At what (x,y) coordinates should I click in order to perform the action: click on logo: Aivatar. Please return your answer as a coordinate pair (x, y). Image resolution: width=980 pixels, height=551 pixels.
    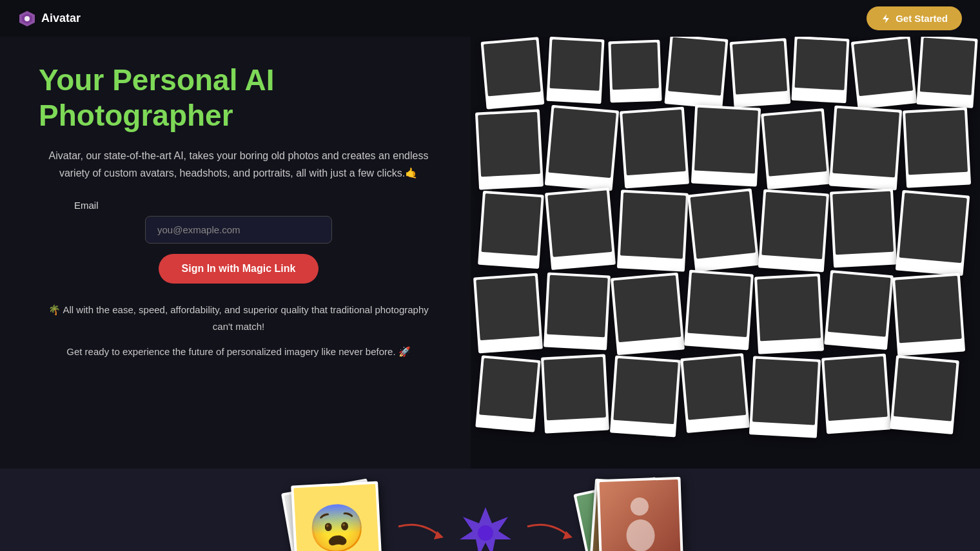
    Looking at the image, I should click on (49, 19).